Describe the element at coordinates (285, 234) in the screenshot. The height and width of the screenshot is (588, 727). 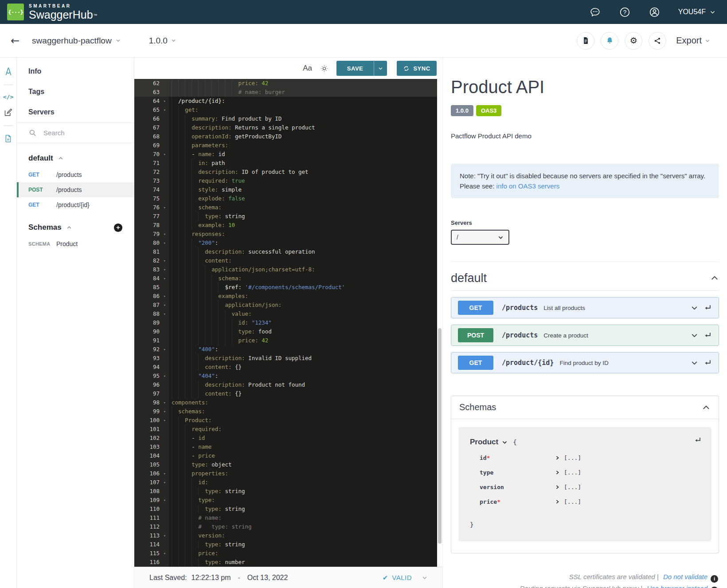
I see `code-line: 79▾ responses:` at that location.